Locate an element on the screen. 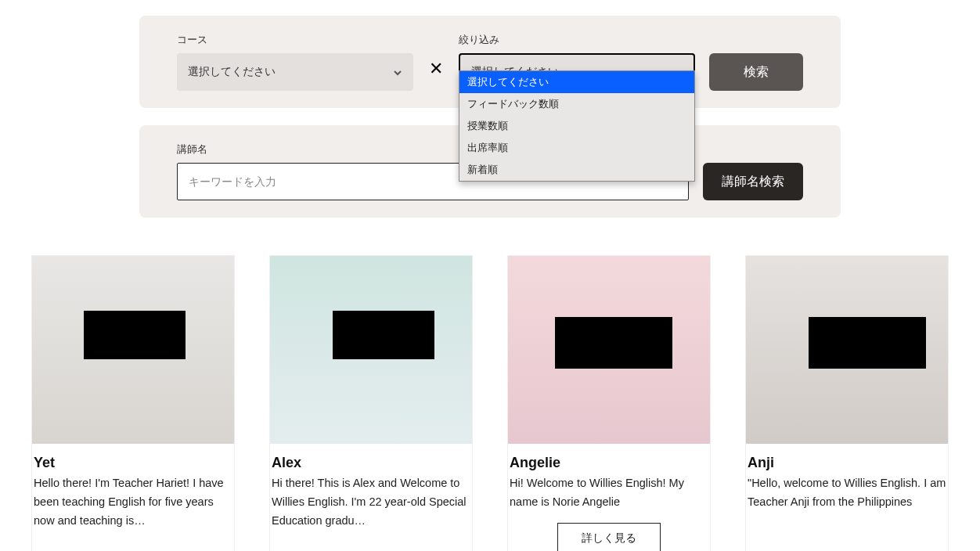 Image resolution: width=980 pixels, height=551 pixels. teacher-bio: Hello there! I'm Teacher Hariet! I have … is located at coordinates (133, 502).